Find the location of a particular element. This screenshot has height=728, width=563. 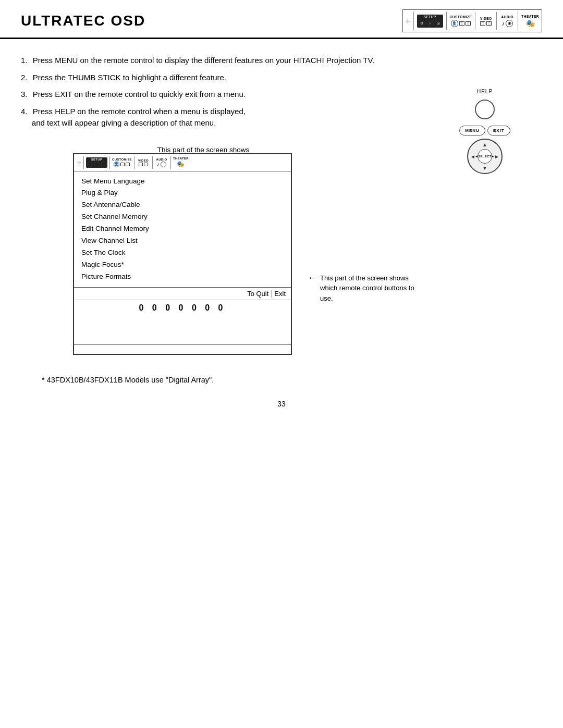

osd-audio-icon-2: ◉ is located at coordinates (509, 23).